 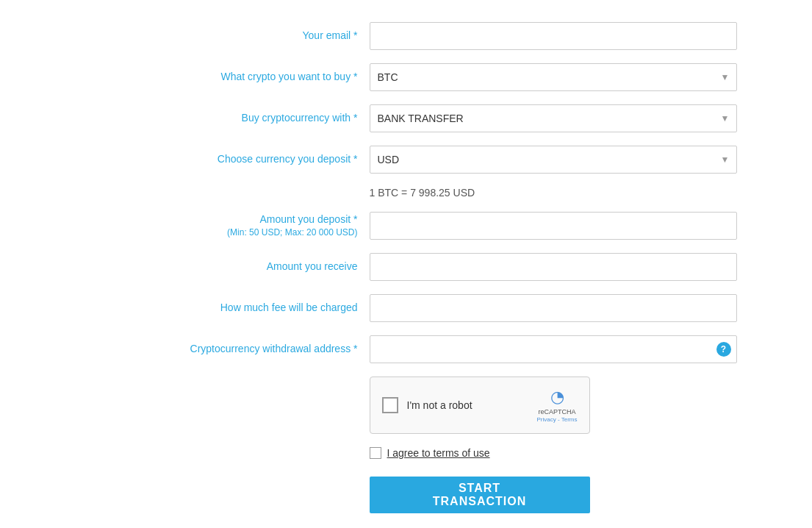 What do you see at coordinates (557, 405) in the screenshot?
I see `captcha-right: ◔ reCAPTCHA Privacy - Terms` at bounding box center [557, 405].